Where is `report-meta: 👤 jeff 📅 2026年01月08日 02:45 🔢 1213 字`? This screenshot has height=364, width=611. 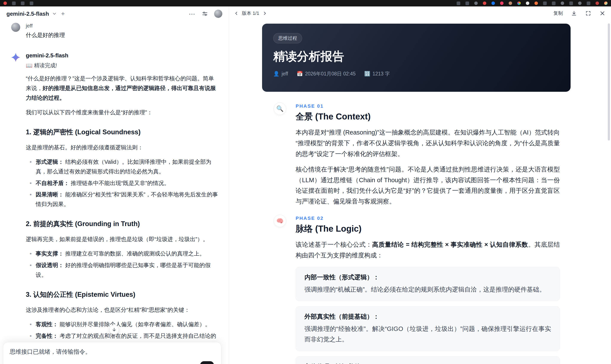
report-meta: 👤 jeff 📅 2026年01月08日 02:45 🔢 1213 字 is located at coordinates (416, 74).